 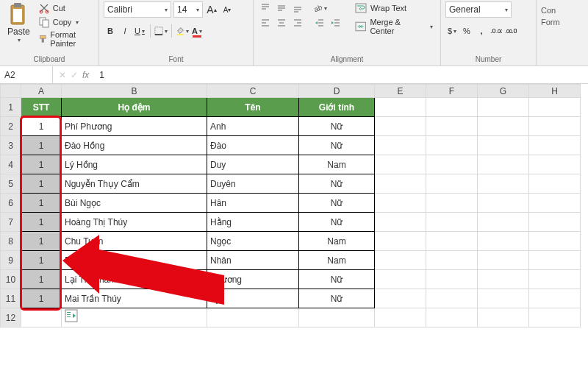 I want to click on cell: Phí Phương, so click(x=135, y=127).